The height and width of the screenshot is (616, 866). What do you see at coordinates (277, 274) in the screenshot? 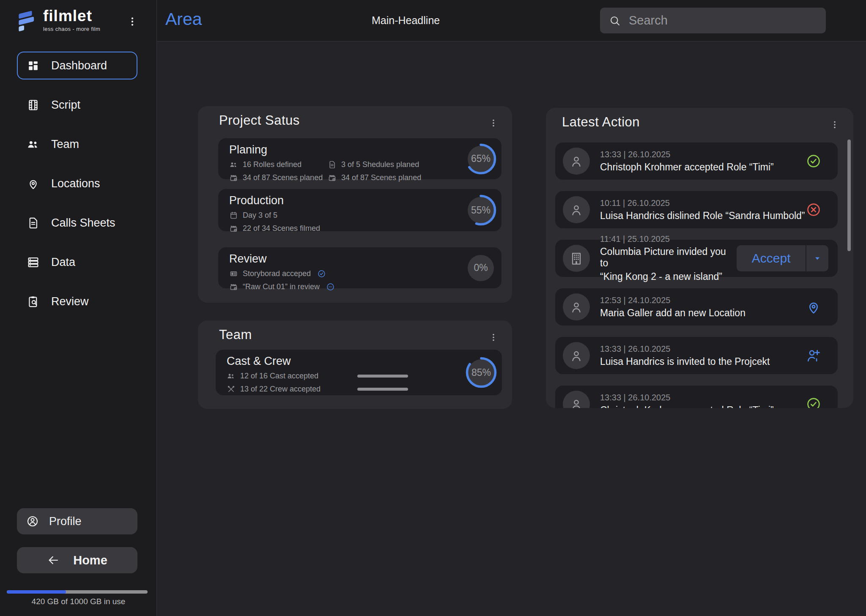
I see `status-stat-text: Storyborad acceped` at bounding box center [277, 274].